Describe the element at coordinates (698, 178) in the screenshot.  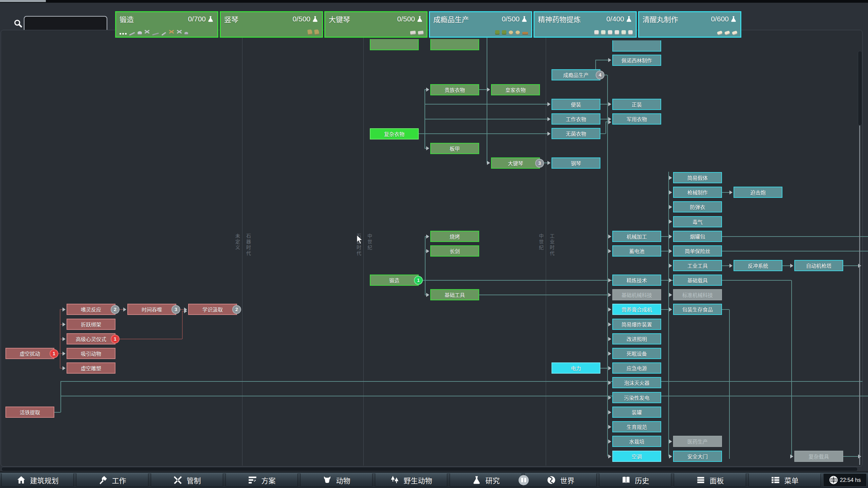
I see `research-node-简易假体: 简易假体` at that location.